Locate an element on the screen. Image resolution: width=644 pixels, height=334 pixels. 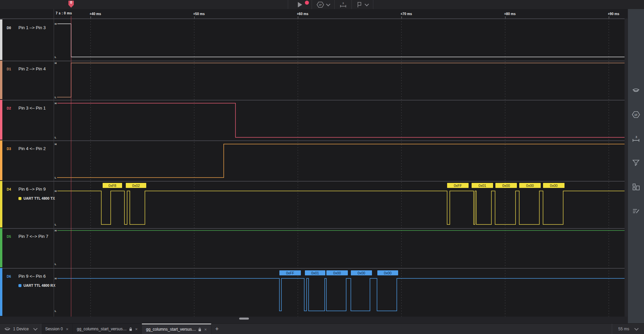
uart-byte-D4: 0x00 is located at coordinates (506, 186).